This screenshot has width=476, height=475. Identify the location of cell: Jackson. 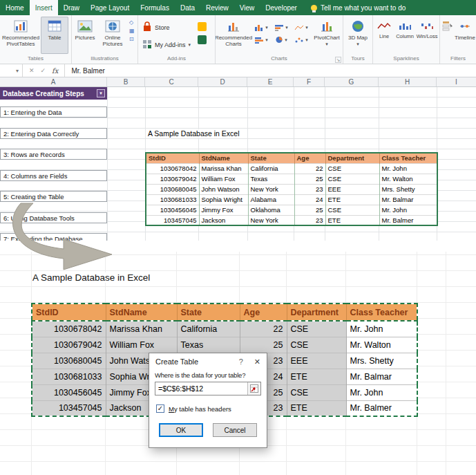
(224, 220).